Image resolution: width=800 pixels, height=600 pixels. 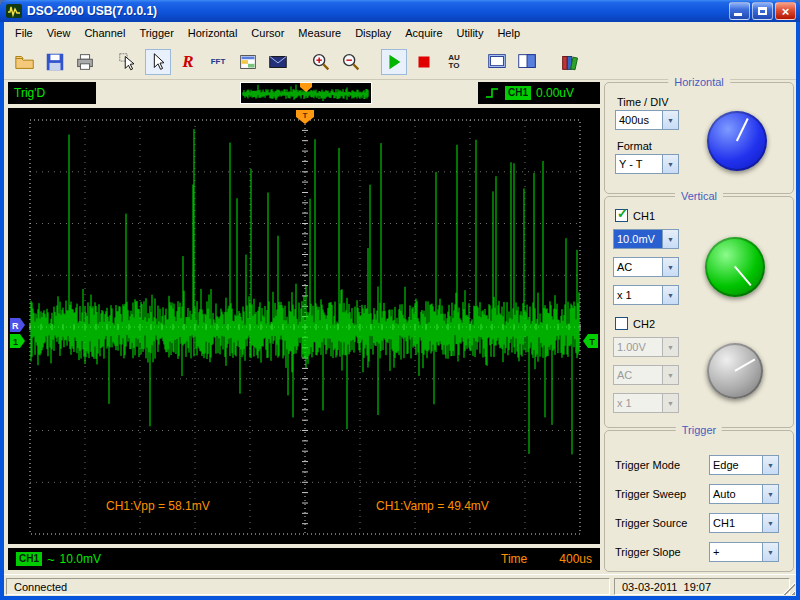 What do you see at coordinates (104, 33) in the screenshot?
I see `menu-channel: Channel` at bounding box center [104, 33].